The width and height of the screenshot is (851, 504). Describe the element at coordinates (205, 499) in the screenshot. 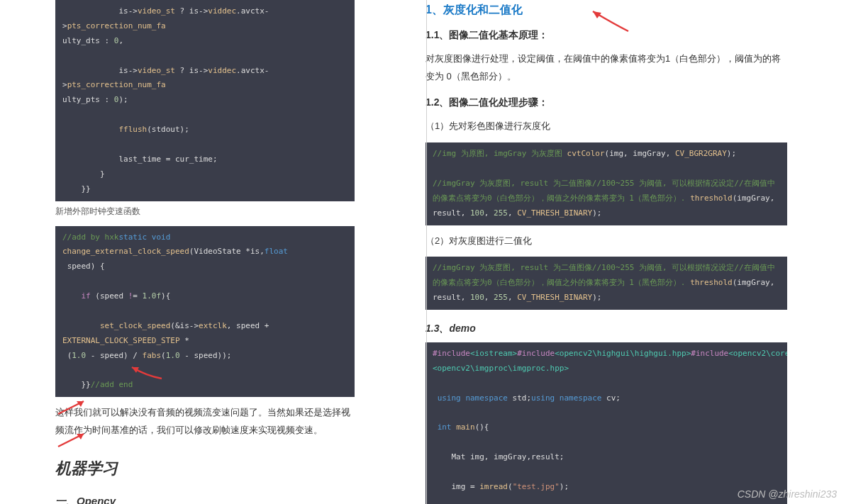

I see `section-opencv: 一、Opencv` at that location.